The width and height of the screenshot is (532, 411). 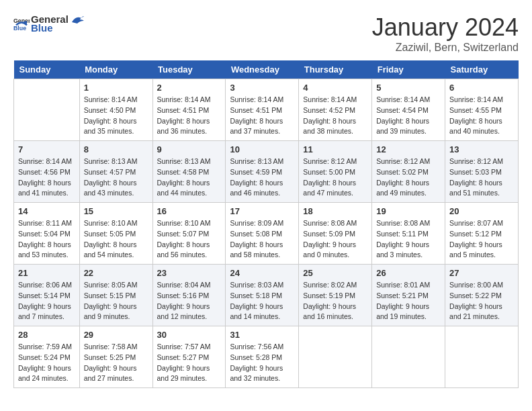 What do you see at coordinates (266, 172) in the screenshot?
I see `calendar-week-2: 7 Sunrise: 8:14 AMSunset: 4:56 PMDayligh…` at bounding box center [266, 172].